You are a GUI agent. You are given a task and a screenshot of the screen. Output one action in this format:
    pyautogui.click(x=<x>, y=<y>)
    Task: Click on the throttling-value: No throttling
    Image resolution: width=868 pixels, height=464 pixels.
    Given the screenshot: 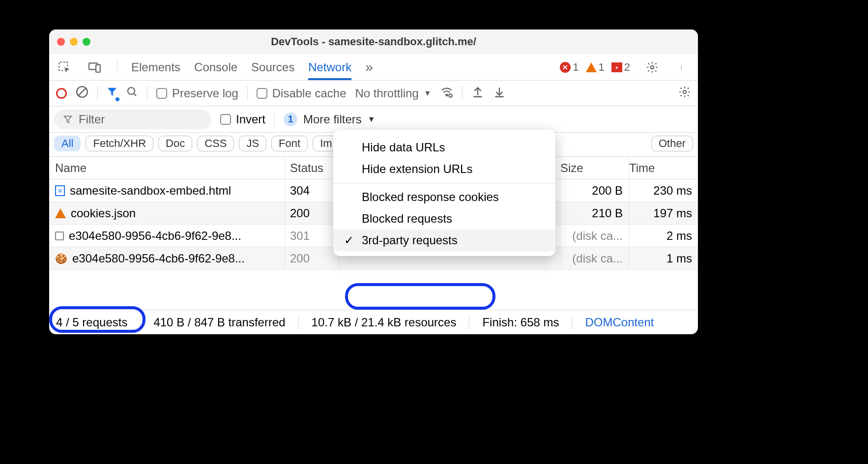 What is the action you would take?
    pyautogui.click(x=386, y=93)
    